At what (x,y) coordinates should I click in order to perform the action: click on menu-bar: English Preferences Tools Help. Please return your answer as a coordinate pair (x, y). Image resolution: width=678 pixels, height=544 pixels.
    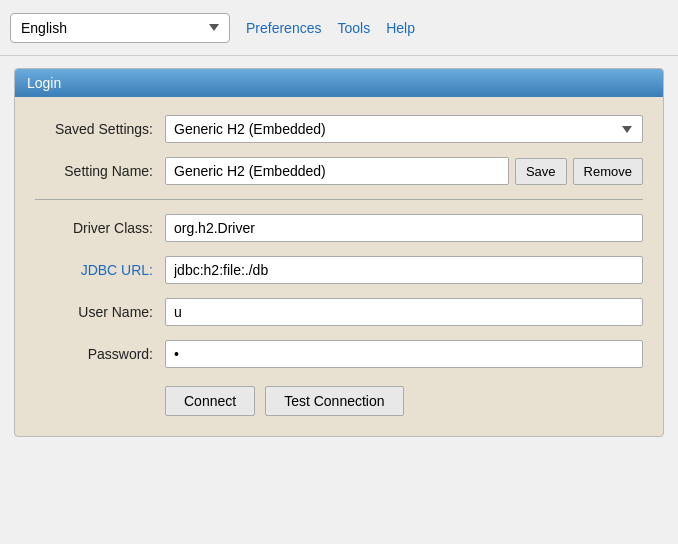
    Looking at the image, I should click on (339, 28).